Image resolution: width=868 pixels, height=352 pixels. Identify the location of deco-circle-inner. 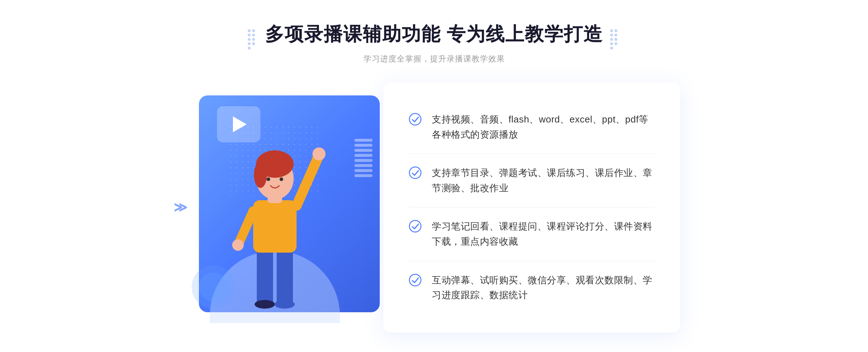
(213, 287).